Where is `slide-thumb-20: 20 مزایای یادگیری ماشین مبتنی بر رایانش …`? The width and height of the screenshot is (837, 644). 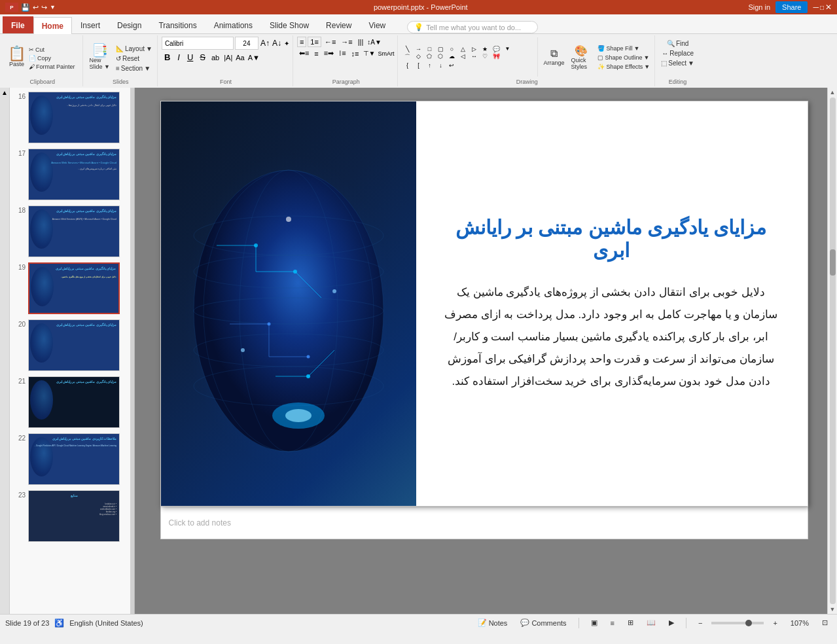 slide-thumb-20: 20 مزایای یادگیری ماشین مبتنی بر رایانش … is located at coordinates (70, 346).